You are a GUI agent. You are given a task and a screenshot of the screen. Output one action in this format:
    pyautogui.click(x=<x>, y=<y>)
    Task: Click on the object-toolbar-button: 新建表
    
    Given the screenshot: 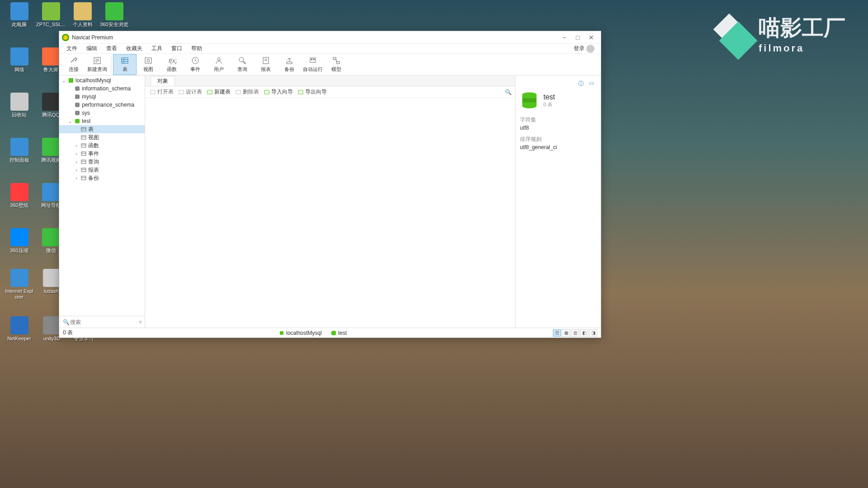 What is the action you would take?
    pyautogui.click(x=219, y=92)
    